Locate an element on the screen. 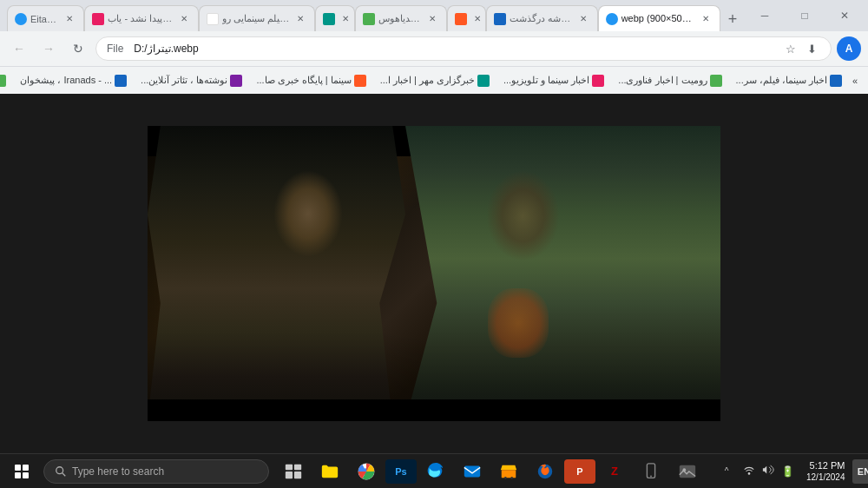 The image size is (868, 488). bookmark-label-4: سینما | پایگاه خبری صا... is located at coordinates (304, 80).